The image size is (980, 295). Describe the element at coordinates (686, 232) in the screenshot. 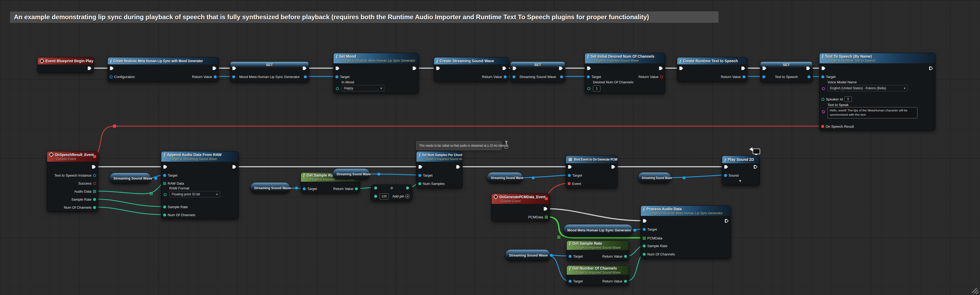

I see `node-process-audio-data: f Process Audio Data Target is Realistic…` at that location.